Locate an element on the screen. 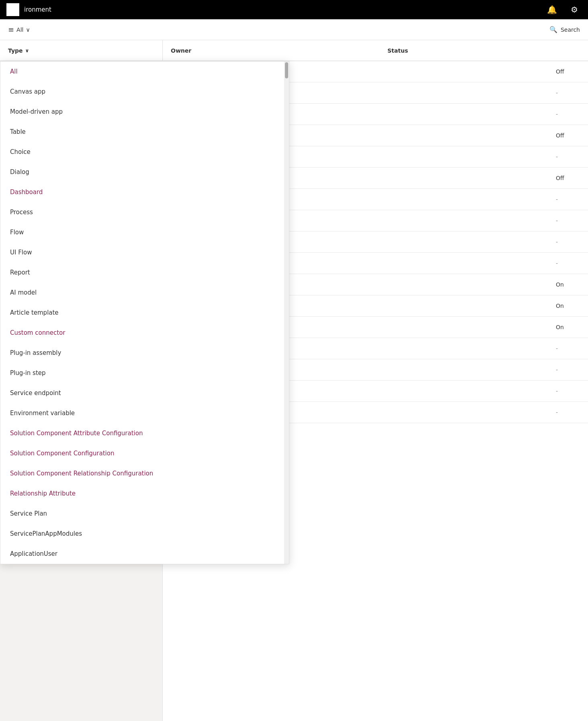  dropdown-list-item: Service endpoint is located at coordinates (145, 393).